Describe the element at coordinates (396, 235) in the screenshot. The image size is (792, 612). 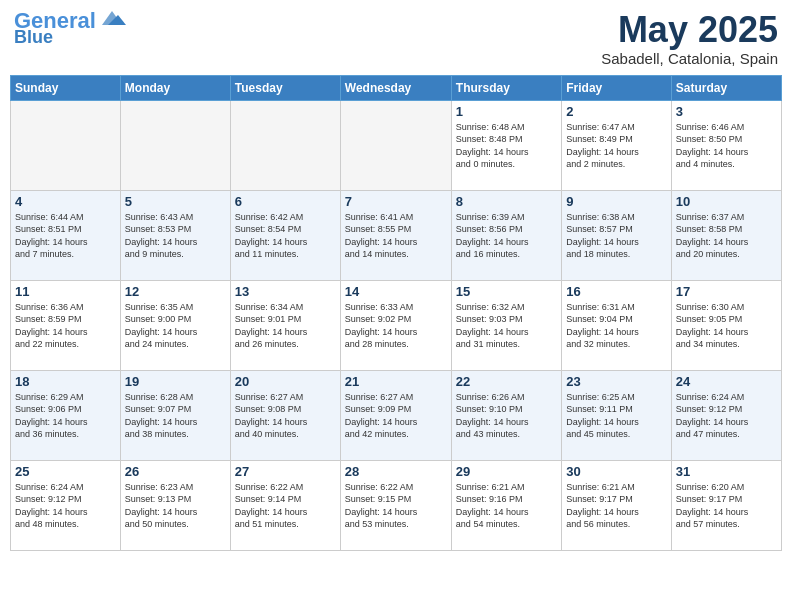
I see `calendar-week-row: 4Sunrise: 6:44 AM Sunset: 8:51 PM Daylig…` at that location.